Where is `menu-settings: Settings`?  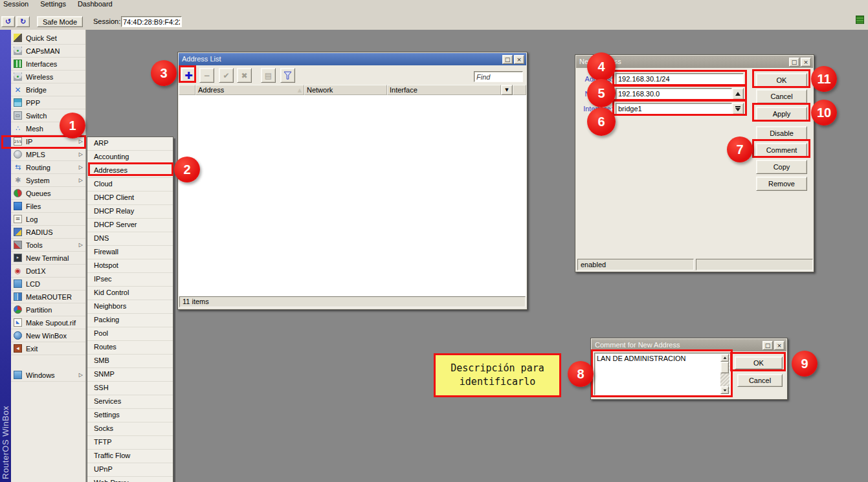 menu-settings: Settings is located at coordinates (53, 4).